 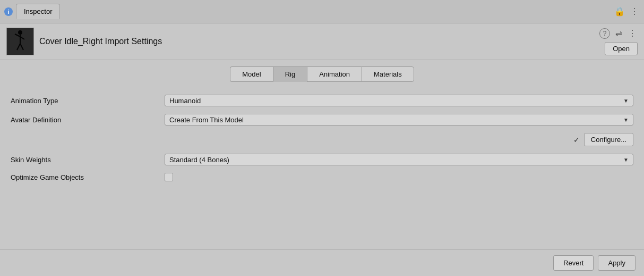 I want to click on asset-preview-icon, so click(x=20, y=41).